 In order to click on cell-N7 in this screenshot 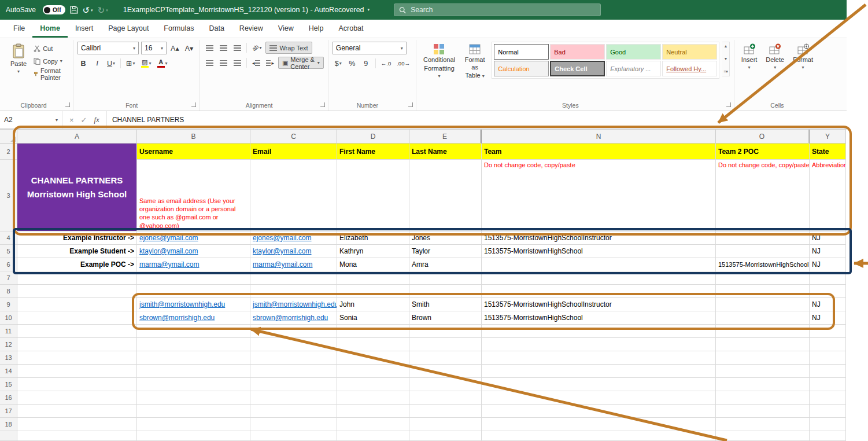, I will do `click(599, 278)`.